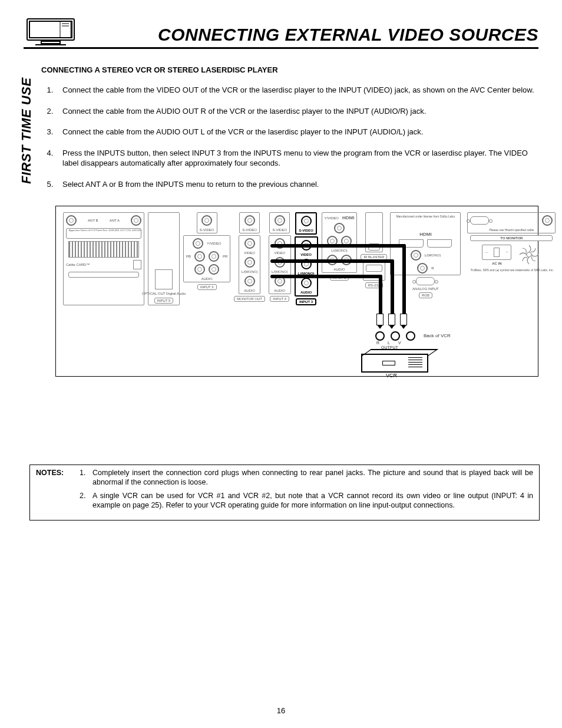 Image resolution: width=562 pixels, height=728 pixels. Describe the element at coordinates (339, 228) in the screenshot. I see `y-jack` at that location.